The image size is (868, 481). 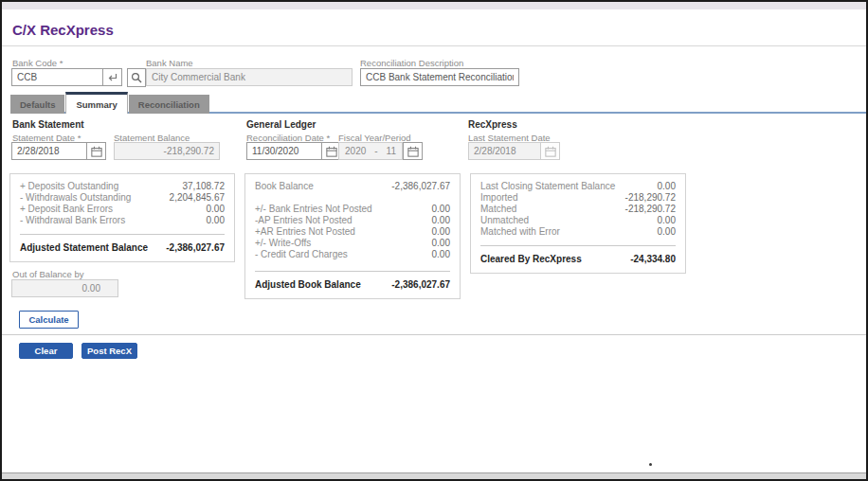 I want to click on recxpress-panel: Last Closing Statement Balance0.00Import…, so click(x=578, y=223).